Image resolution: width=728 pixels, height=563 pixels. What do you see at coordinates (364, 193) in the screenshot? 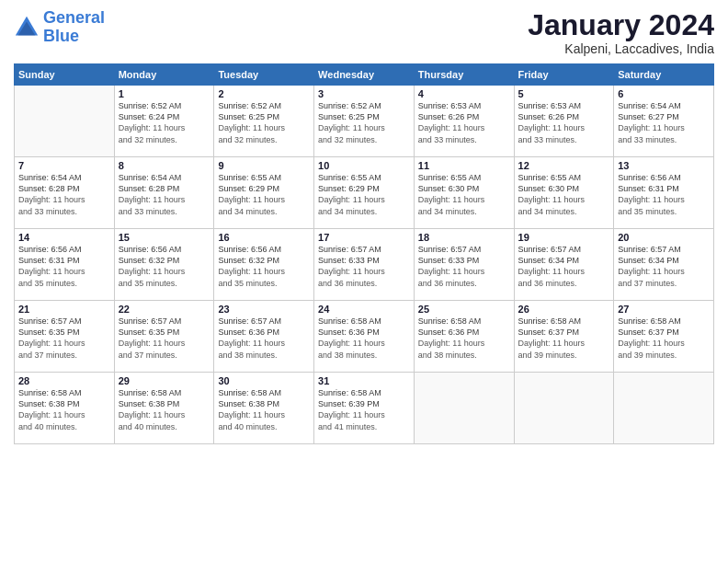
I see `calendar-week-1: 7 Sunrise: 6:54 AM Sunset: 6:28 PM Dayli…` at bounding box center [364, 193].